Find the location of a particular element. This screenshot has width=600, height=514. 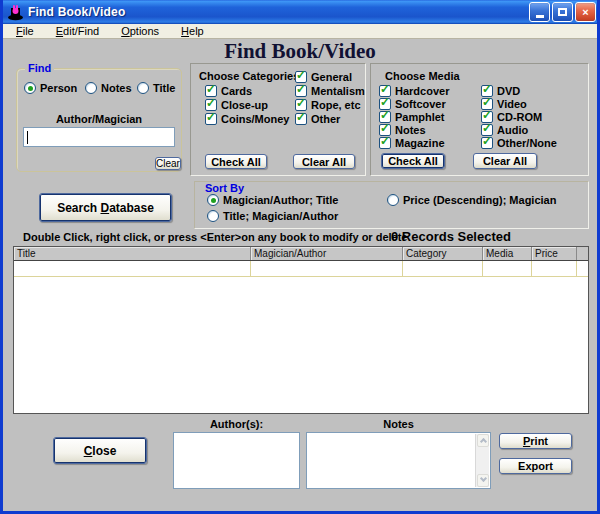

maximize-icon is located at coordinates (562, 12).